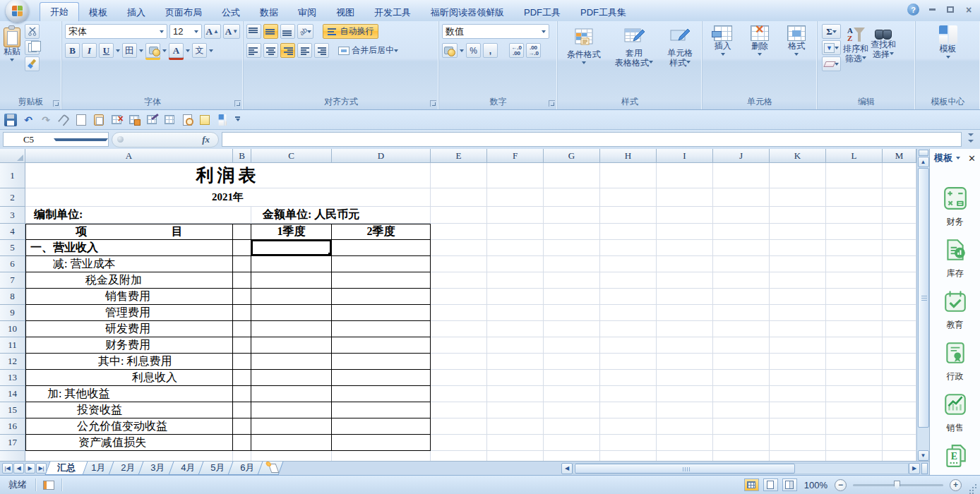 The height and width of the screenshot is (494, 980). I want to click on cell-I4, so click(685, 231).